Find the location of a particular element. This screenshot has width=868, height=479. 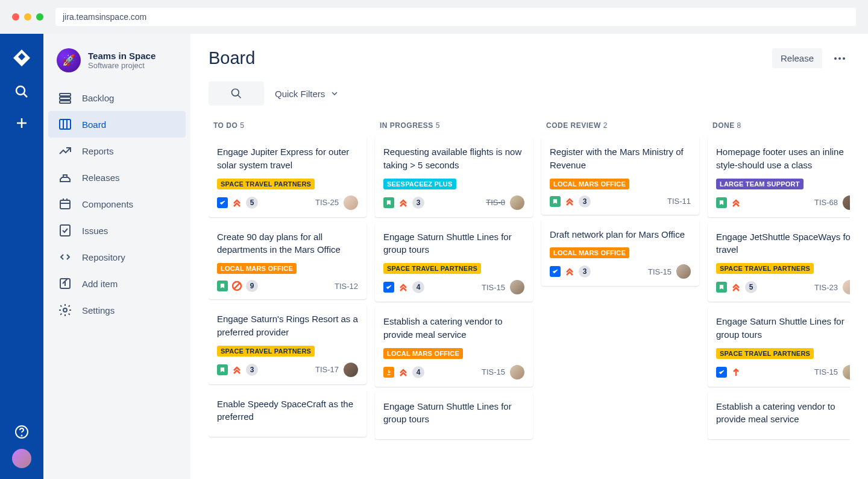

column-header: CODE REVIEW 2 is located at coordinates (620, 127).